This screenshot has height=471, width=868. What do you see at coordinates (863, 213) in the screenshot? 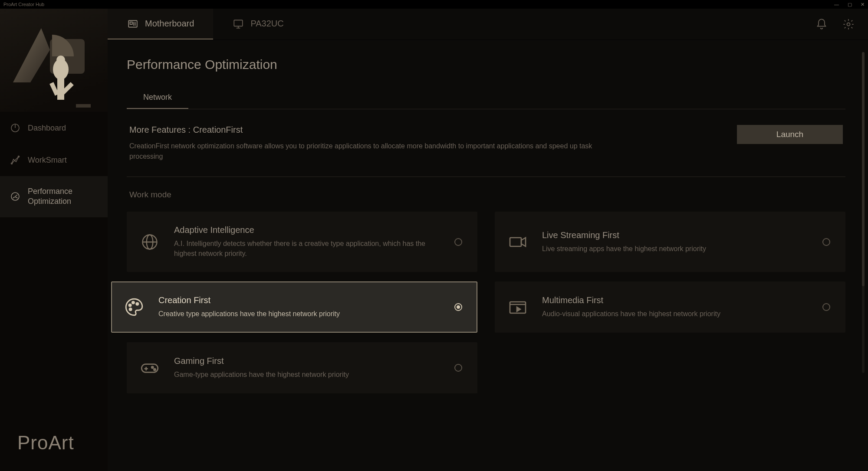
I see `scrollbar` at bounding box center [863, 213].